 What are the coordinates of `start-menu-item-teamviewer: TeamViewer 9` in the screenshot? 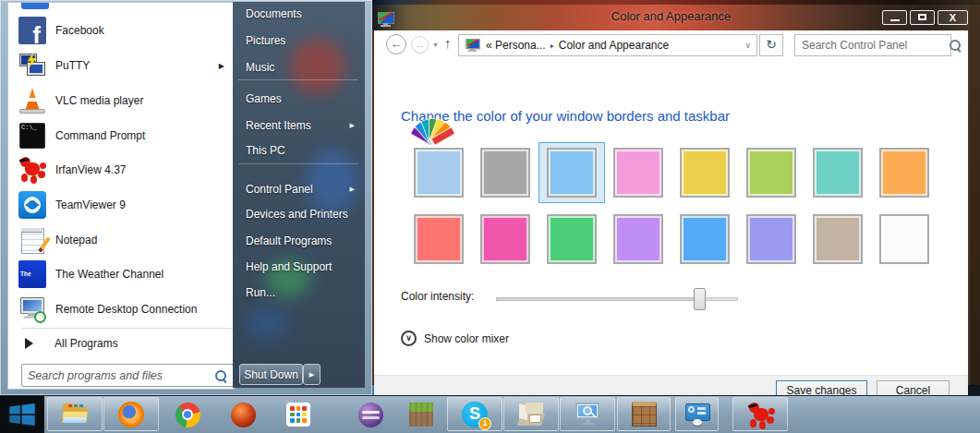 It's located at (121, 205).